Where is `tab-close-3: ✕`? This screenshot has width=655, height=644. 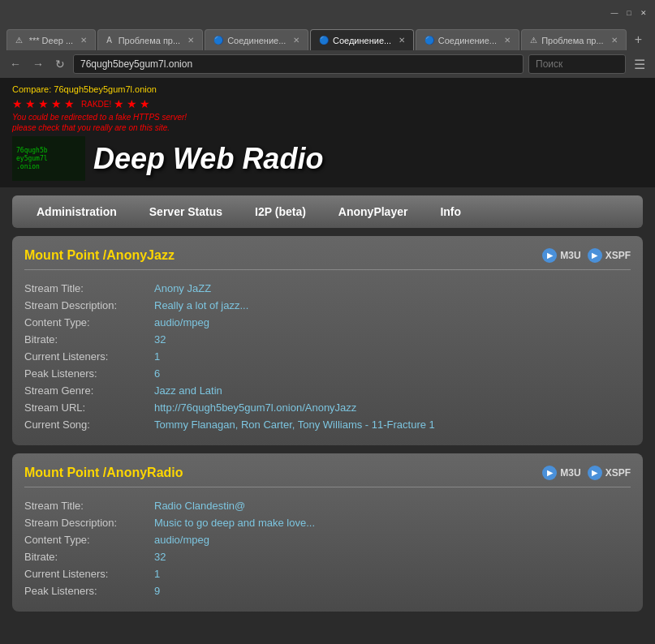
tab-close-3: ✕ is located at coordinates (296, 41).